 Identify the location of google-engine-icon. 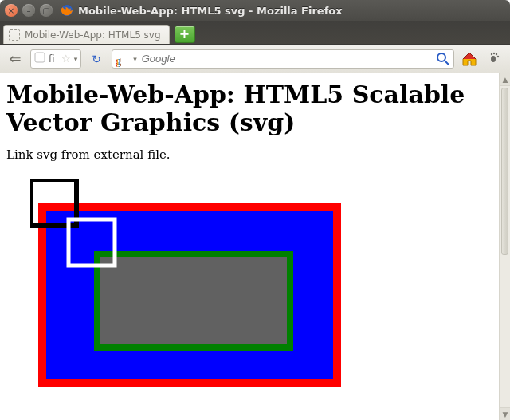
(122, 59).